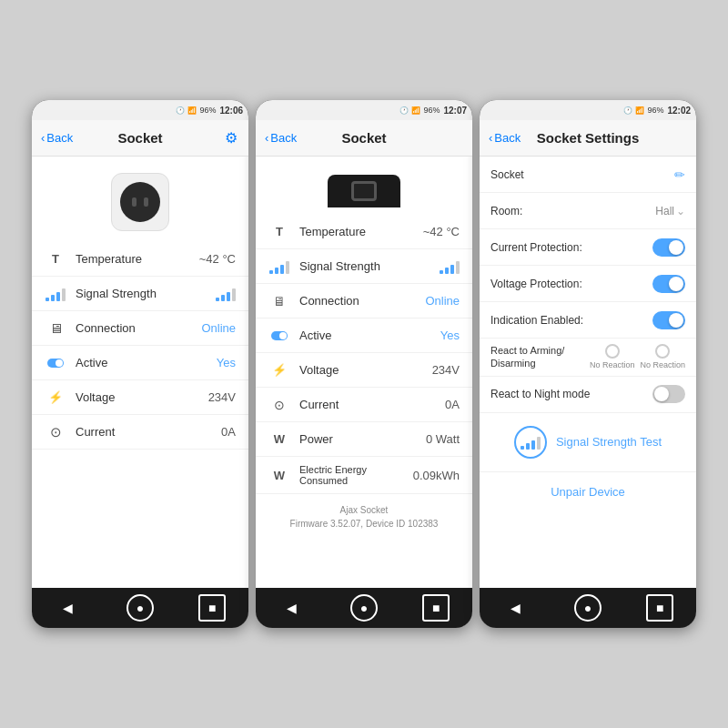  I want to click on voltage-row-2: ⚡ Voltage 234V, so click(364, 370).